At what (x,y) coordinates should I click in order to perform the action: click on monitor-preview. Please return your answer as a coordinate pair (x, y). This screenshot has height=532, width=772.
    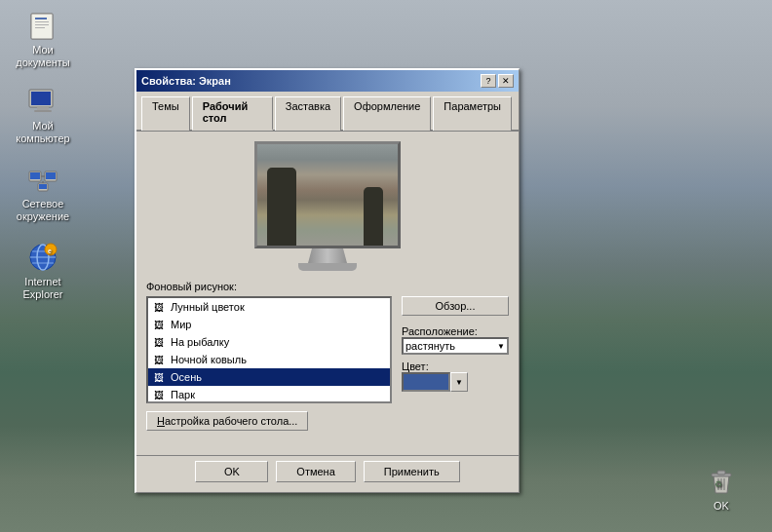
    Looking at the image, I should click on (328, 207).